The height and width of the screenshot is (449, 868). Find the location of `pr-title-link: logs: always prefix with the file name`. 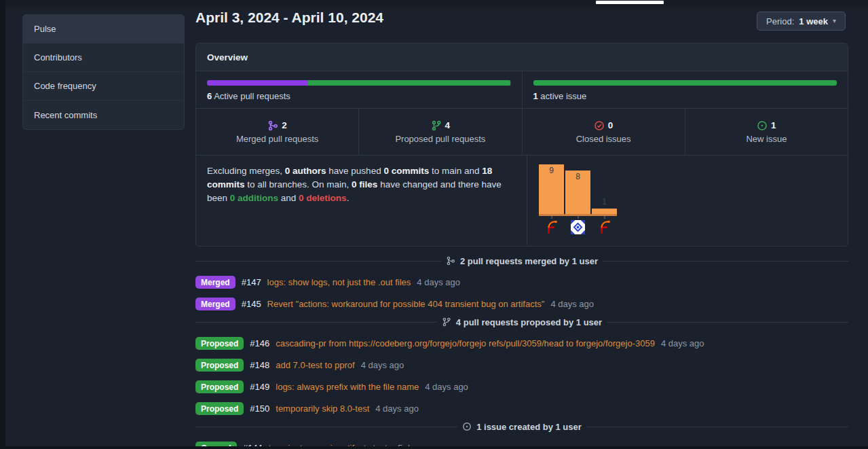

pr-title-link: logs: always prefix with the file name is located at coordinates (347, 387).